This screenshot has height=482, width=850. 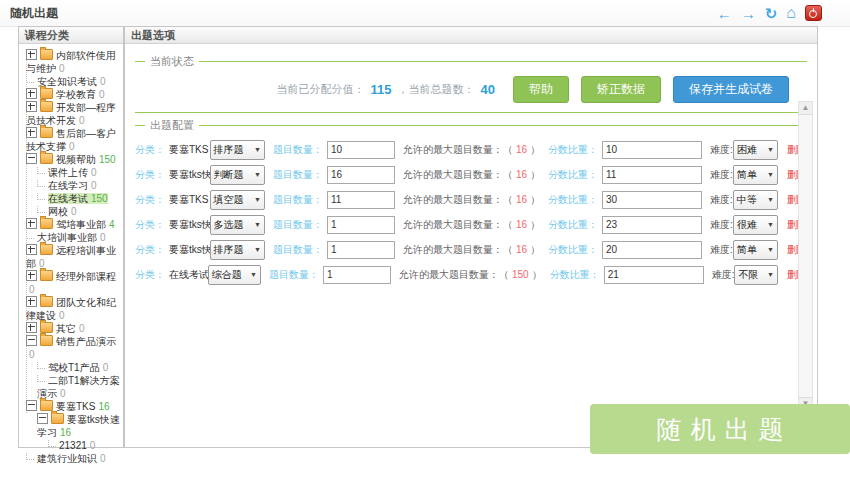 What do you see at coordinates (72, 406) in the screenshot?
I see `tree-item: 要塞TKS16` at bounding box center [72, 406].